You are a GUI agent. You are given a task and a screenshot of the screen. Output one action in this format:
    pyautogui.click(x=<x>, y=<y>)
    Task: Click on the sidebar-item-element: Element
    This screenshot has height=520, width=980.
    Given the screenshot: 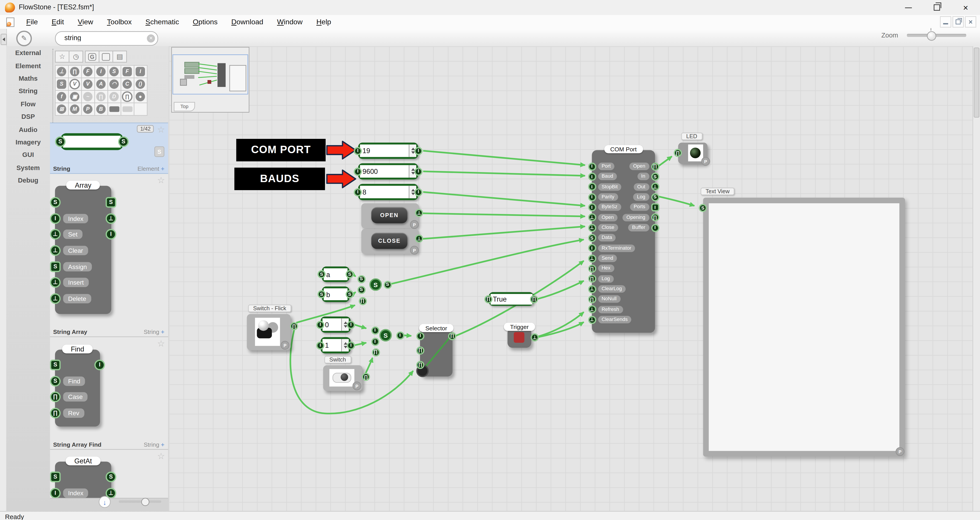 What is the action you would take?
    pyautogui.click(x=28, y=65)
    